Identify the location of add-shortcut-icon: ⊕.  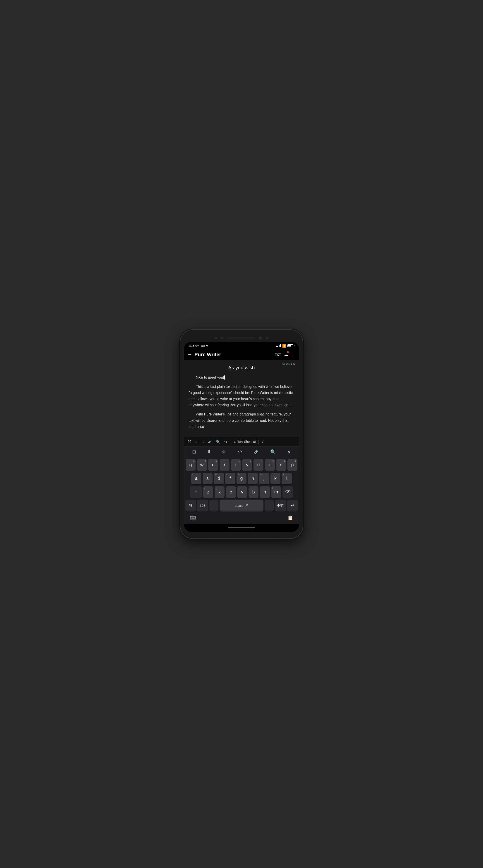
(235, 441).